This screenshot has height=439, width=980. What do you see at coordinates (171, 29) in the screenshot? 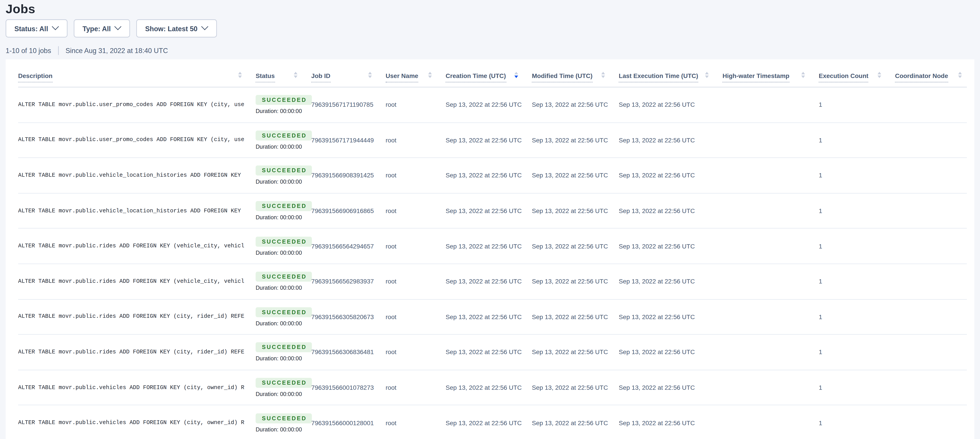
I see `show-filter-label: Show: Latest 50` at bounding box center [171, 29].